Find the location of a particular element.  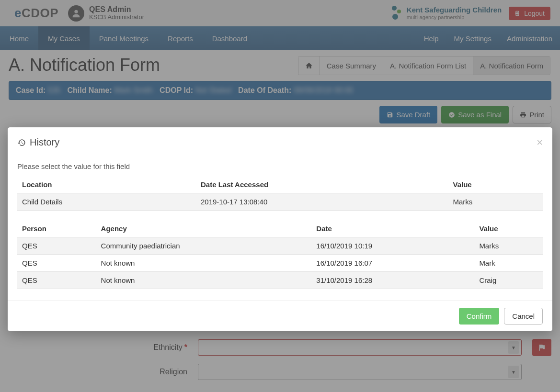

history-table-1: Location Date Last Accessed Value Child … is located at coordinates (280, 193).